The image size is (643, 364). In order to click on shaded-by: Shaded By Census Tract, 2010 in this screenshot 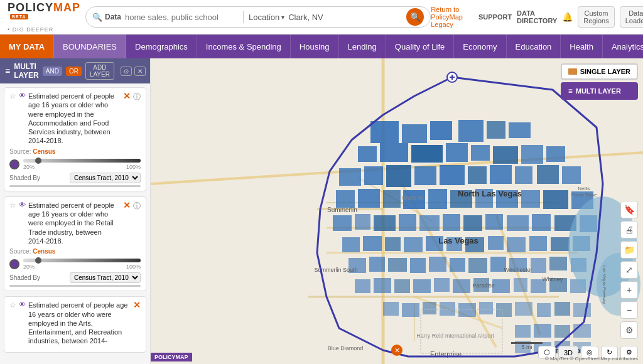, I will do `click(75, 277)`.